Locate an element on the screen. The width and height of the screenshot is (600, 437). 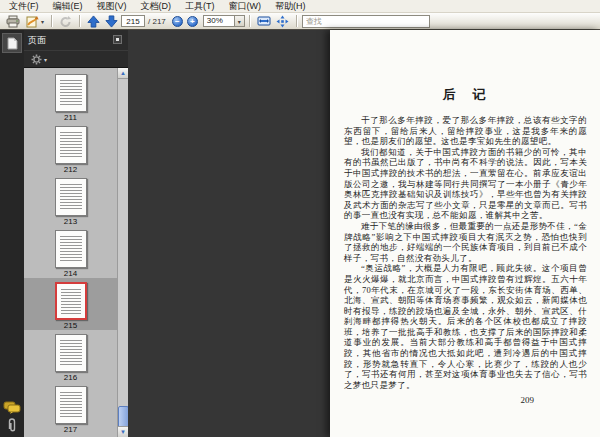
fit-page-icon is located at coordinates (282, 22).